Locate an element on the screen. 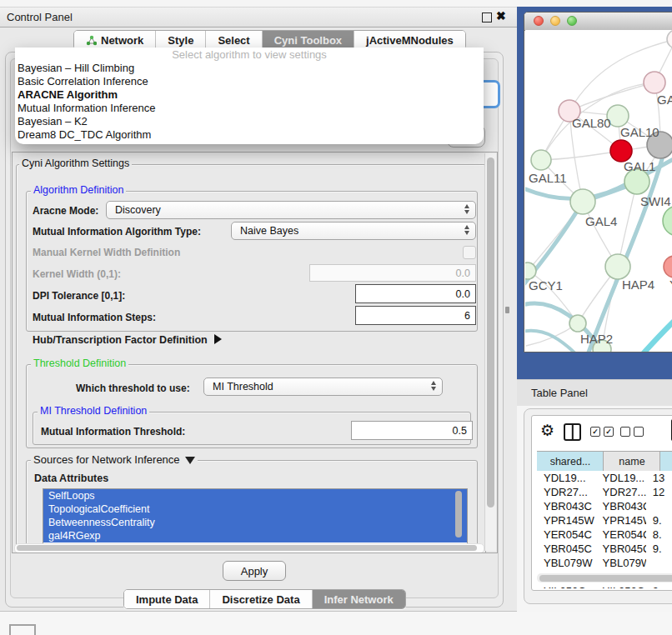  settings-hscrollbar is located at coordinates (249, 548).